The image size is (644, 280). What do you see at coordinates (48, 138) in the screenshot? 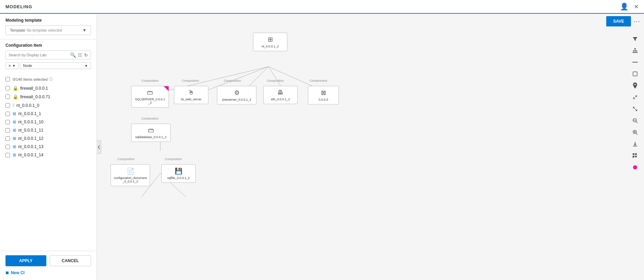
I see `list-item: ⊞ nt_0.0.0.1_12` at bounding box center [48, 138].